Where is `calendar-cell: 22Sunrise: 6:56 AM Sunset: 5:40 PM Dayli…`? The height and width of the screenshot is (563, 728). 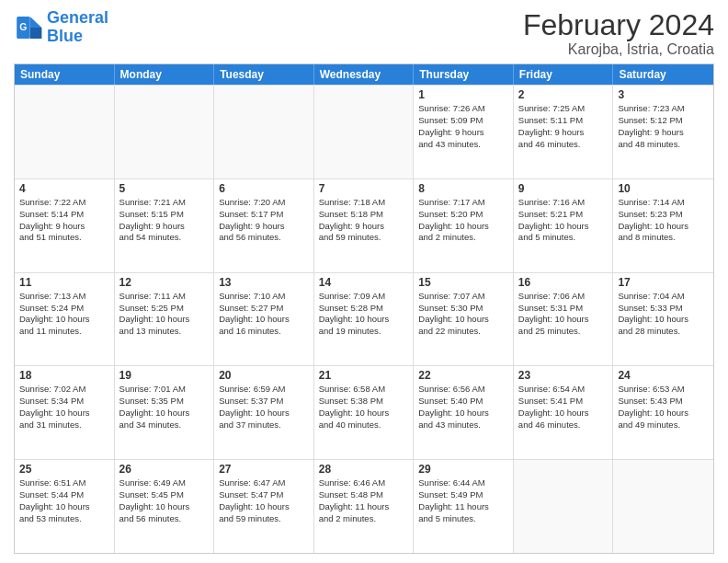 calendar-cell: 22Sunrise: 6:56 AM Sunset: 5:40 PM Dayli… is located at coordinates (463, 412).